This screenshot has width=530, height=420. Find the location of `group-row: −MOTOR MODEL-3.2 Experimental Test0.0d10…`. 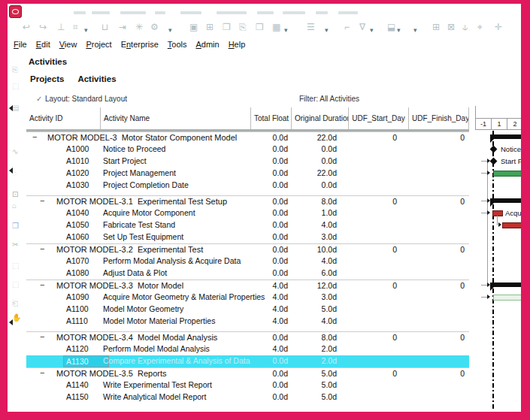

group-row: −MOTOR MODEL-3.2 Experimental Test0.0d10… is located at coordinates (248, 249).